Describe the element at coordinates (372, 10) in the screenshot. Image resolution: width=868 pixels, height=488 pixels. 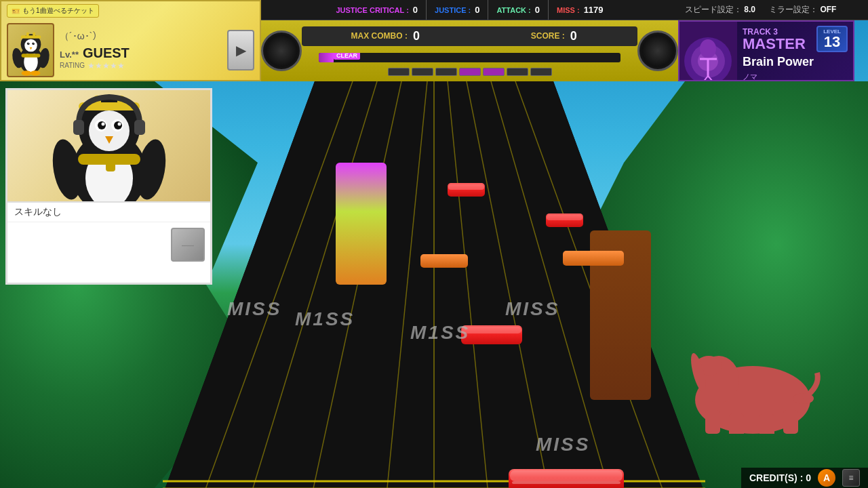
I see `jc-label: JUSTICE CRITICAL :` at that location.